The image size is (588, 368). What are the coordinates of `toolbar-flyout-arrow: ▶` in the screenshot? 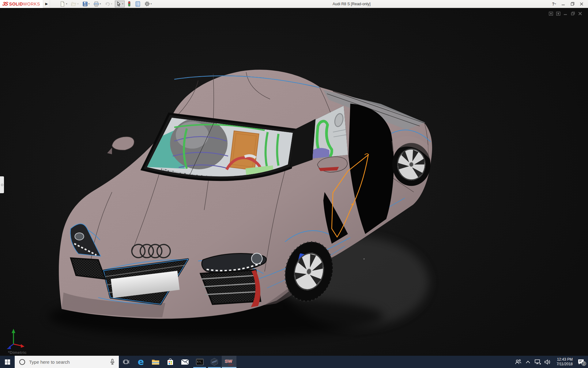 It's located at (47, 4).